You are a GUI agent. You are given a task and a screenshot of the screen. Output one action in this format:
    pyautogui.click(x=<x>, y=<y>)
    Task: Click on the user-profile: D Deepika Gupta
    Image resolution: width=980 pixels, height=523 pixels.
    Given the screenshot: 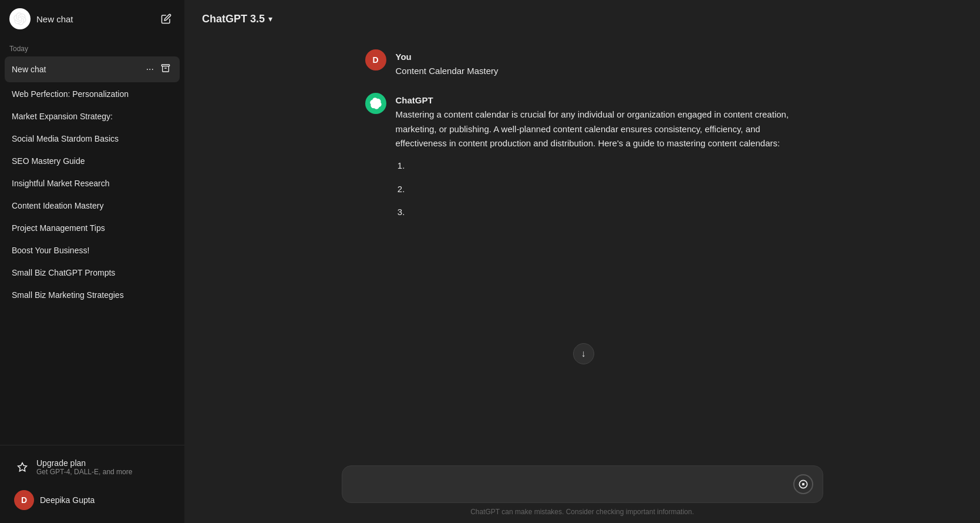 What is the action you would take?
    pyautogui.click(x=92, y=500)
    